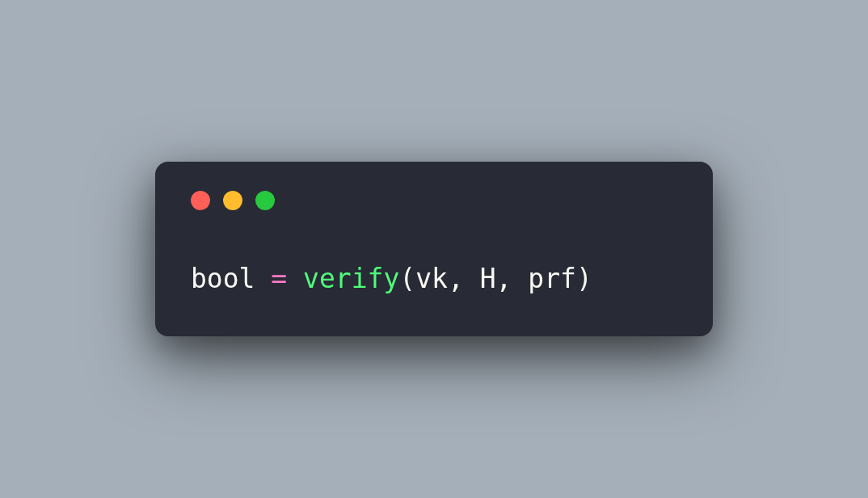  Describe the element at coordinates (279, 278) in the screenshot. I see `code-operator: =` at that location.